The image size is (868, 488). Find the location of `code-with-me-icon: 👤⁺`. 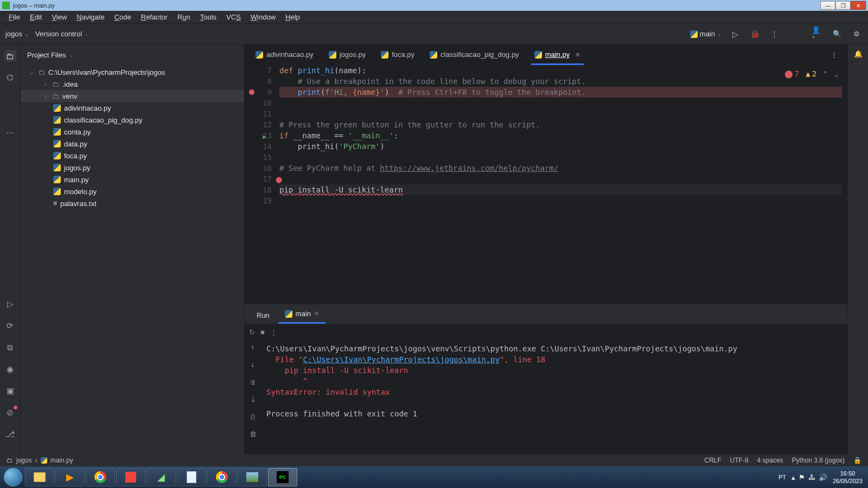

code-with-me-icon: 👤⁺ is located at coordinates (818, 34).